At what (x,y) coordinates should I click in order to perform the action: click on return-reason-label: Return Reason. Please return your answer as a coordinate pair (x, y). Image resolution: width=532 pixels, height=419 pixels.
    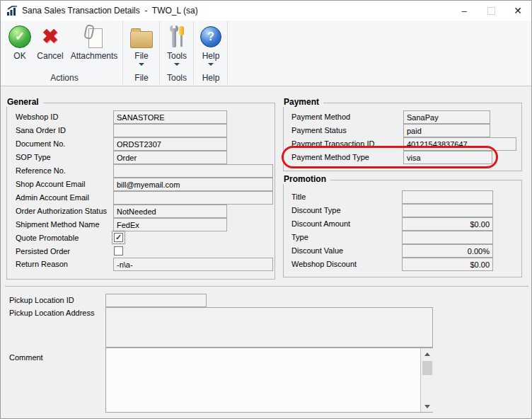
    Looking at the image, I should click on (42, 264).